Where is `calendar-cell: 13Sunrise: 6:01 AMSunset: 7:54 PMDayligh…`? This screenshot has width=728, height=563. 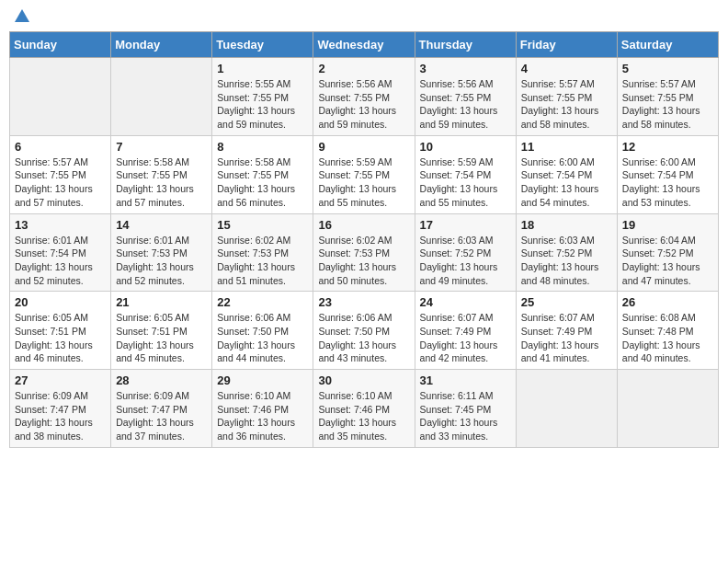
calendar-cell: 13Sunrise: 6:01 AMSunset: 7:54 PMDayligh… is located at coordinates (61, 252).